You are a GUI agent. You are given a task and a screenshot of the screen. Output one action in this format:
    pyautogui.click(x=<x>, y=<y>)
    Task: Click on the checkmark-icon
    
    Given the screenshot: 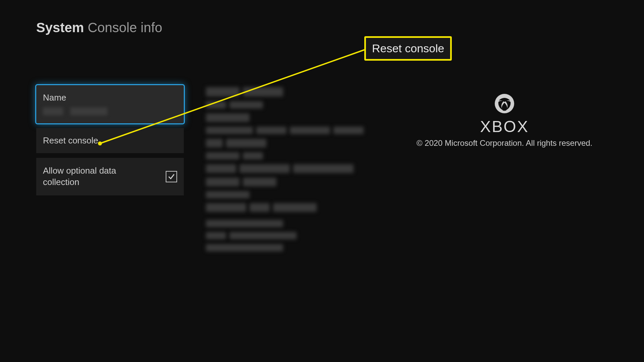 What is the action you would take?
    pyautogui.click(x=171, y=177)
    